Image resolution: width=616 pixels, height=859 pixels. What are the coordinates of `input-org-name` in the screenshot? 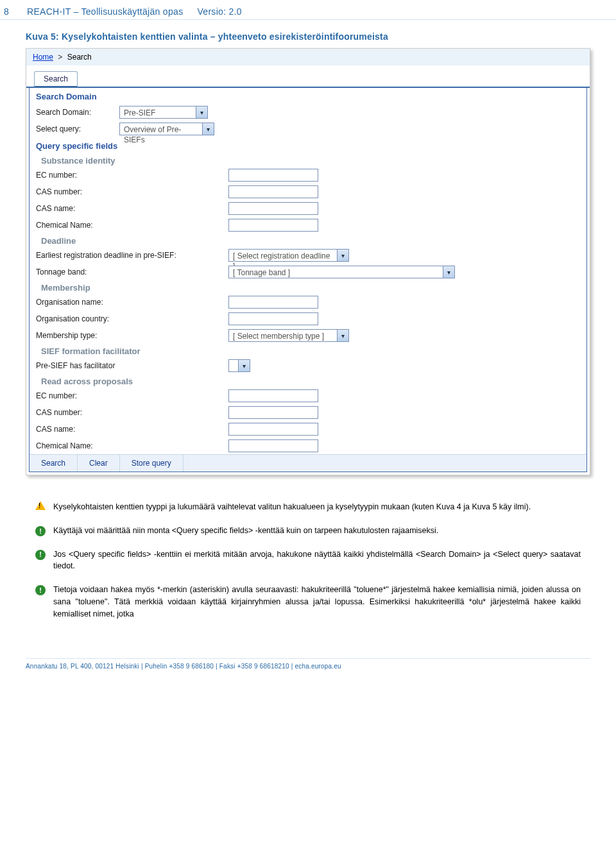 It's located at (273, 302).